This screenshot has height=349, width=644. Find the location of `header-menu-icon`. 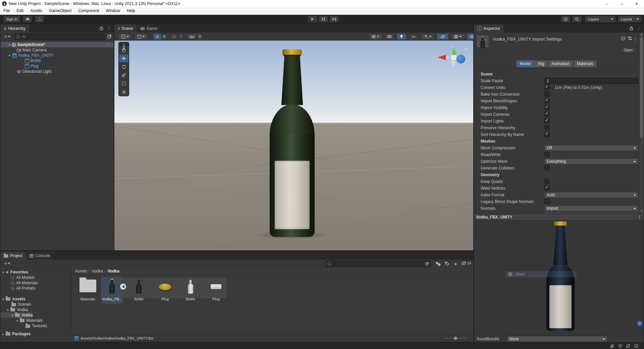

header-menu-icon is located at coordinates (635, 39).